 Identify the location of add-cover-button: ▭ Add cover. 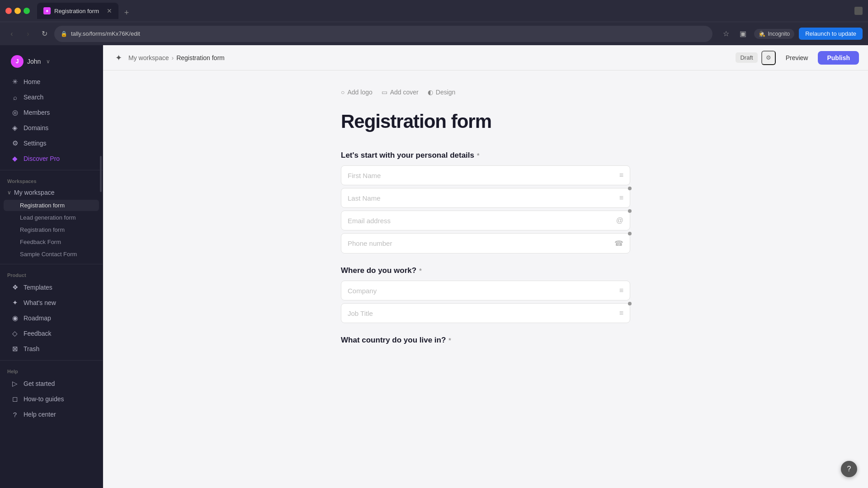
(400, 92).